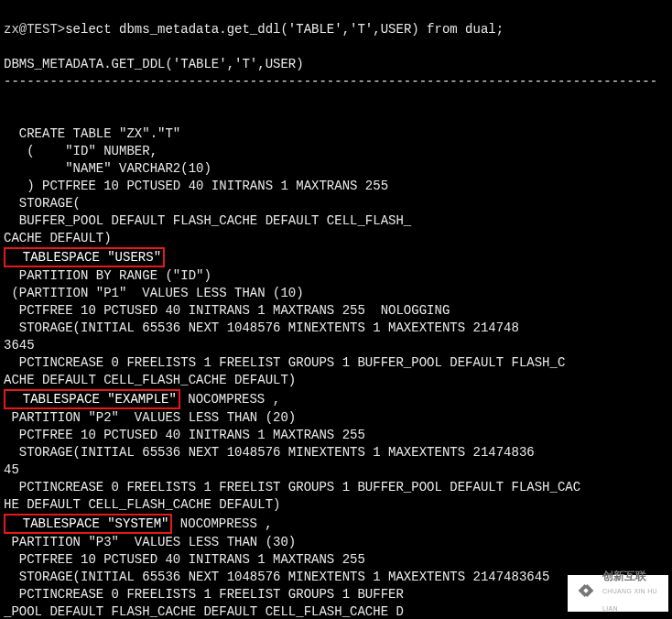 The width and height of the screenshot is (672, 619). I want to click on ddl-line: (PARTITION "P1" VALUES LESS THAN (10), so click(154, 293).